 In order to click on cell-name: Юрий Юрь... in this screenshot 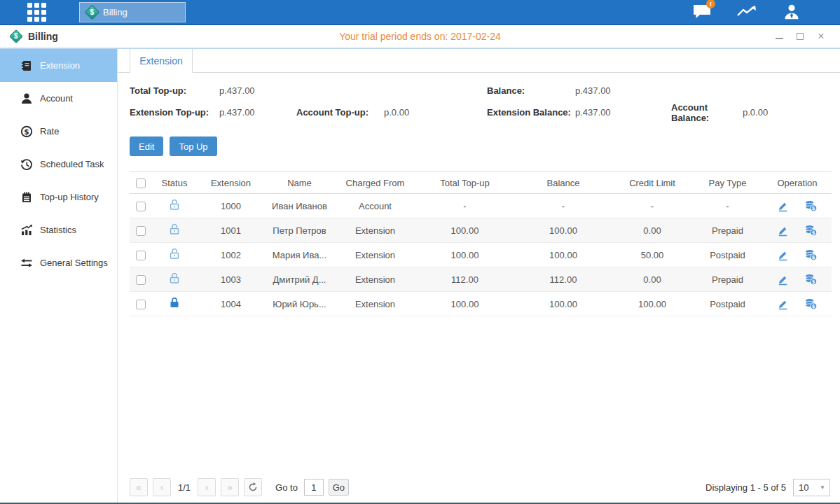, I will do `click(300, 304)`.